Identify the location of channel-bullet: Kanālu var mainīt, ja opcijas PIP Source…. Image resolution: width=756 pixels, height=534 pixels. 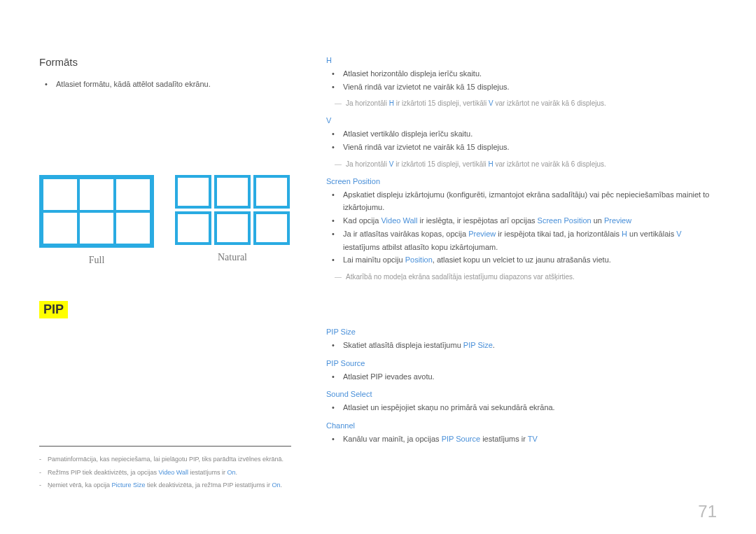
(526, 440).